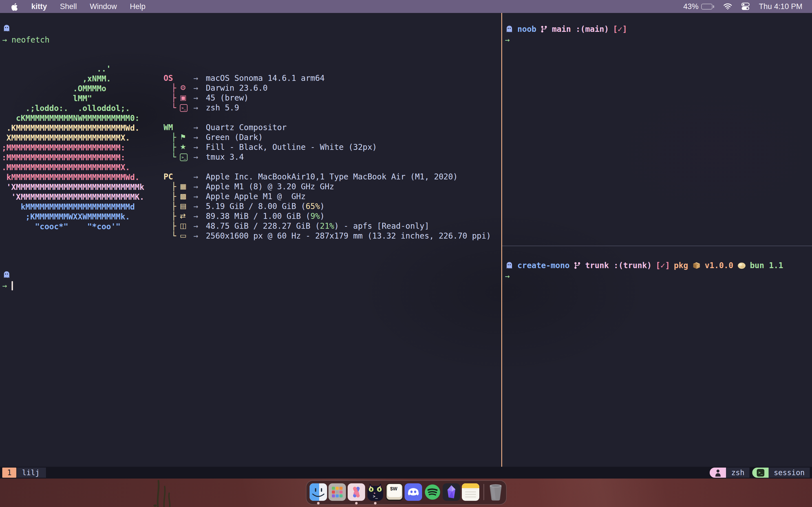 This screenshot has width=812, height=507. What do you see at coordinates (26, 40) in the screenshot?
I see `prompt-line: → neofetch` at bounding box center [26, 40].